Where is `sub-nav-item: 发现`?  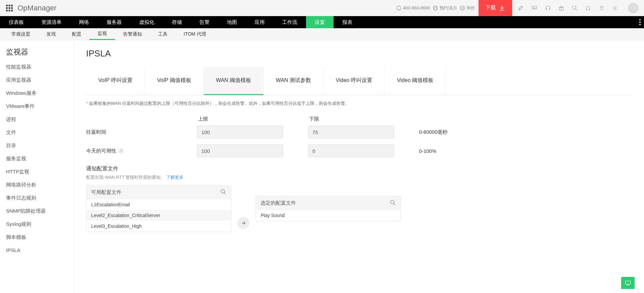 sub-nav-item: 发现 is located at coordinates (51, 34).